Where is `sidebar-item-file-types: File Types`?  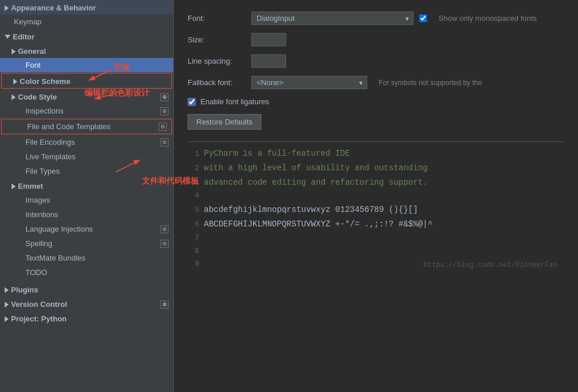
sidebar-item-file-types: File Types is located at coordinates (87, 171).